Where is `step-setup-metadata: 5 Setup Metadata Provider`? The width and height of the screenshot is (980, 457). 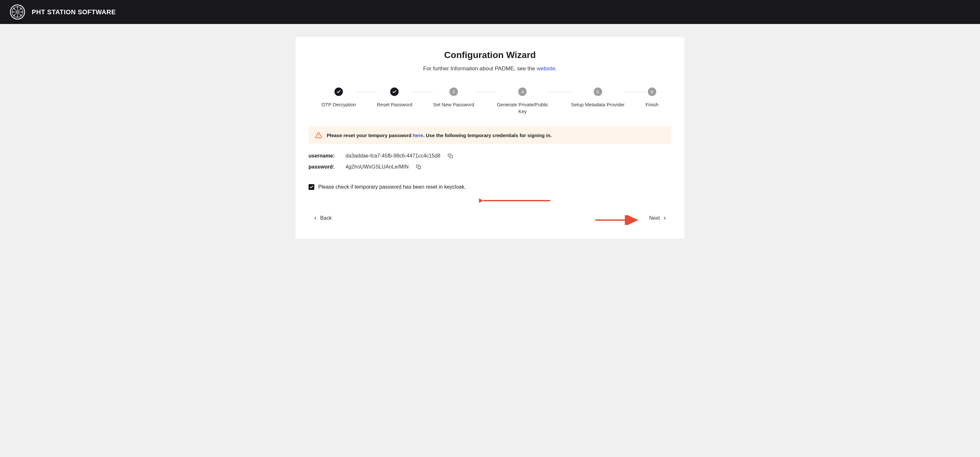 step-setup-metadata: 5 Setup Metadata Provider is located at coordinates (598, 98).